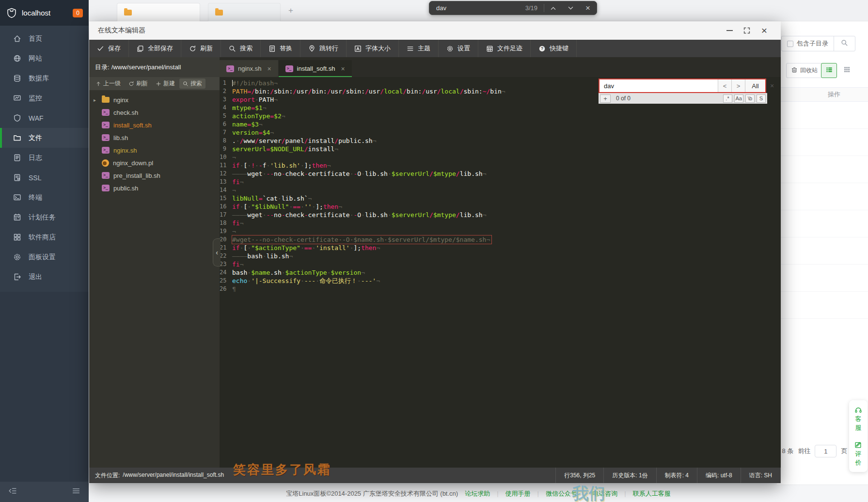 This screenshot has width=868, height=502. What do you see at coordinates (45, 277) in the screenshot?
I see `sidebar-item-logout: 退出` at bounding box center [45, 277].